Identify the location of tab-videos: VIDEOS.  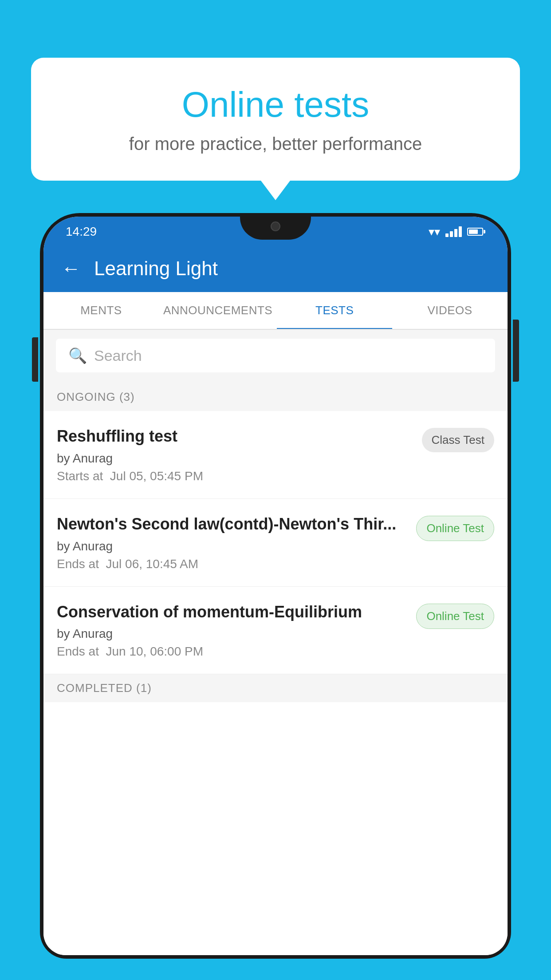
(450, 311).